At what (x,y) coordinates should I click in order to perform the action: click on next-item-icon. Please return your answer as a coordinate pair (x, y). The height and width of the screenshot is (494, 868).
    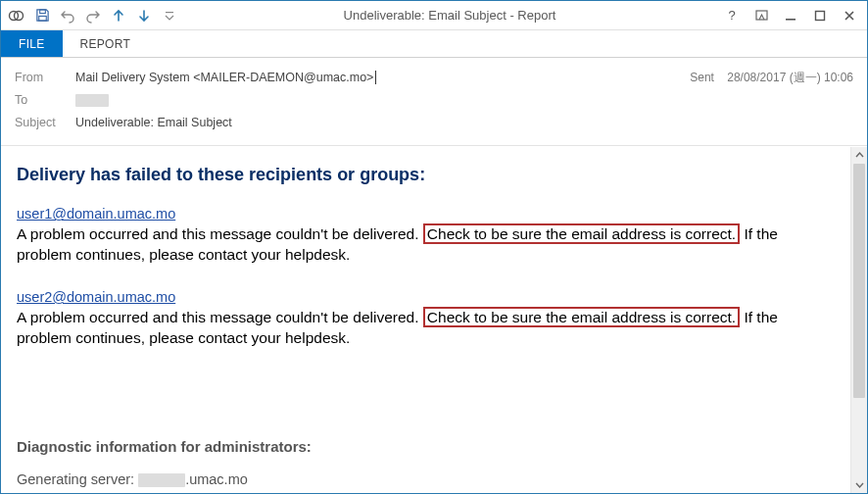
    Looking at the image, I should click on (144, 16).